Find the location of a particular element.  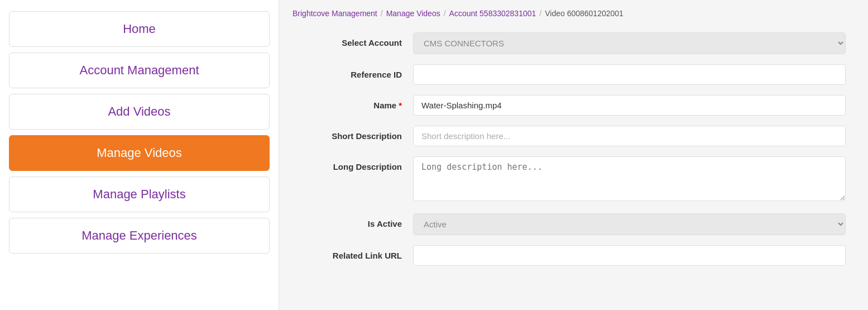

label-is-active: Is Active is located at coordinates (357, 221).